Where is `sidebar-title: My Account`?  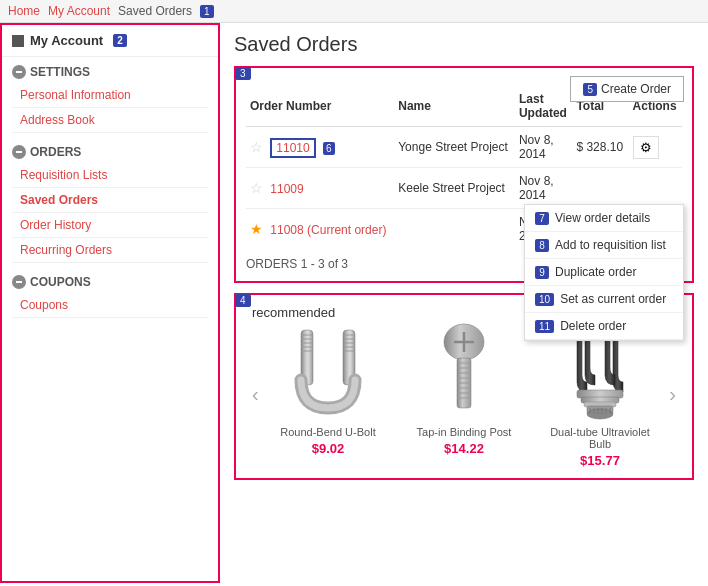
sidebar-title: My Account is located at coordinates (66, 40).